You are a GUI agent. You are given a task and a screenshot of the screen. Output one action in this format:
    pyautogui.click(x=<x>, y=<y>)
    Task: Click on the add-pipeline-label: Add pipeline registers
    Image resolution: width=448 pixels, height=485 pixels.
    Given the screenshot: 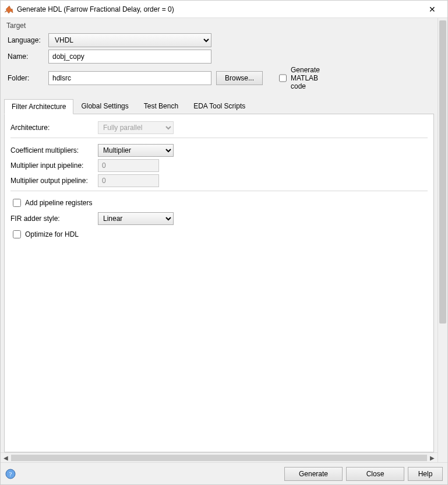 What is the action you would take?
    pyautogui.click(x=58, y=203)
    